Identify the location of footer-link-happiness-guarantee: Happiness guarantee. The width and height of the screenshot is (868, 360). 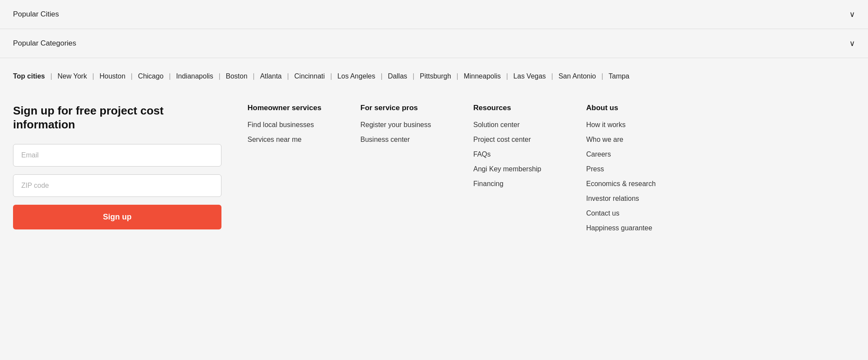
(630, 228).